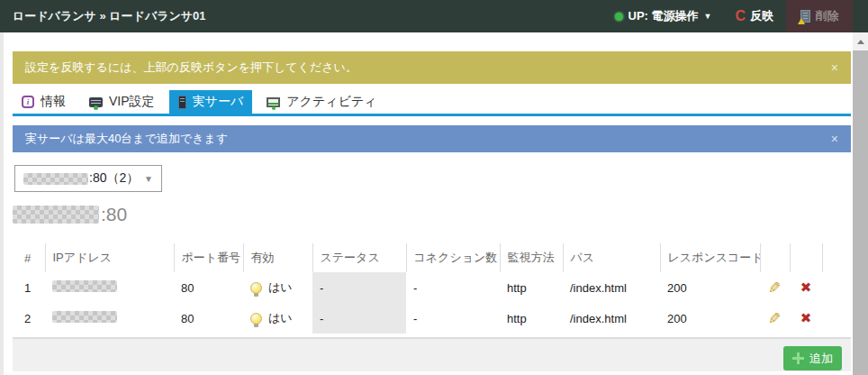  I want to click on col-delete-actions, so click(806, 258).